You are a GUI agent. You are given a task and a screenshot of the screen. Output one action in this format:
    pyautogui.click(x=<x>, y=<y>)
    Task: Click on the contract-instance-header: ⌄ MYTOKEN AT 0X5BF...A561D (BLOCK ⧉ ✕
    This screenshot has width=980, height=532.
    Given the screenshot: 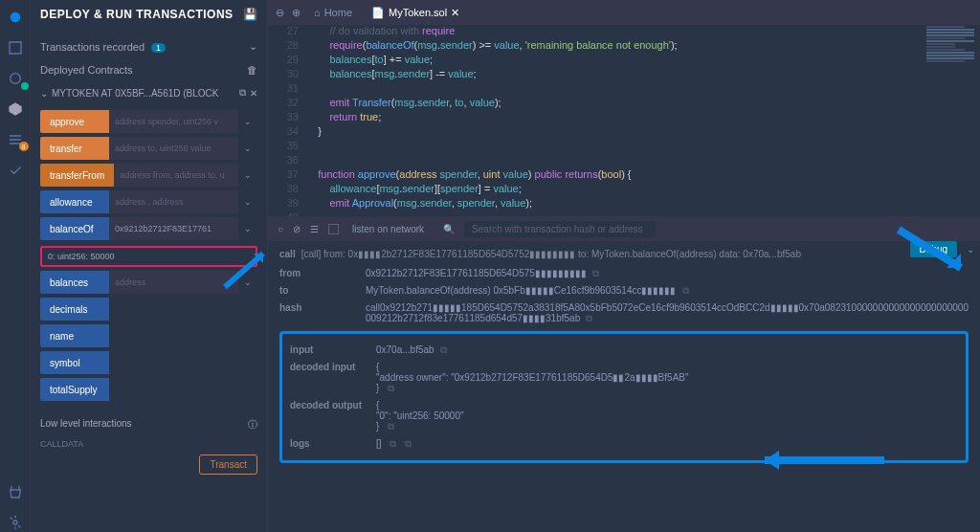 What is the action you would take?
    pyautogui.click(x=149, y=93)
    